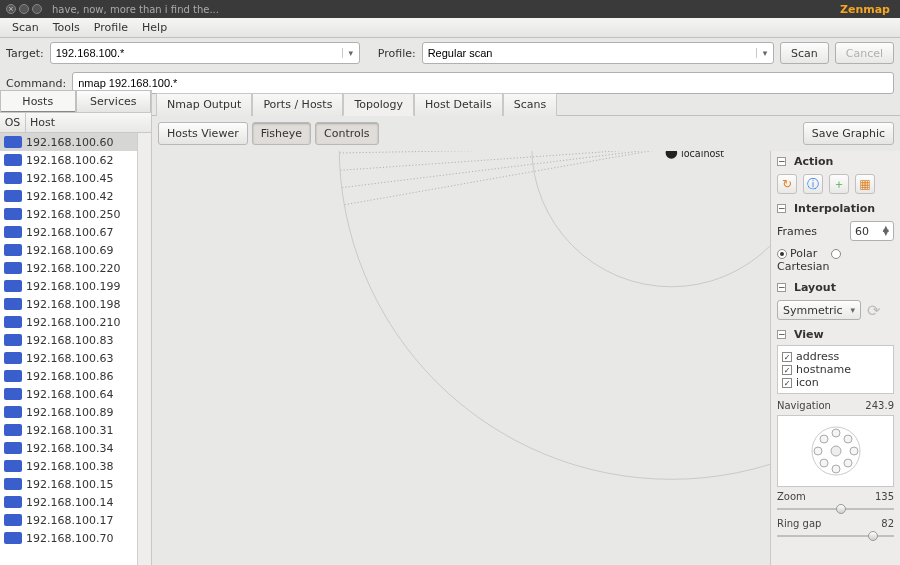 This screenshot has width=900, height=565. Describe the element at coordinates (804, 53) in the screenshot. I see `scan-button: Scan` at that location.